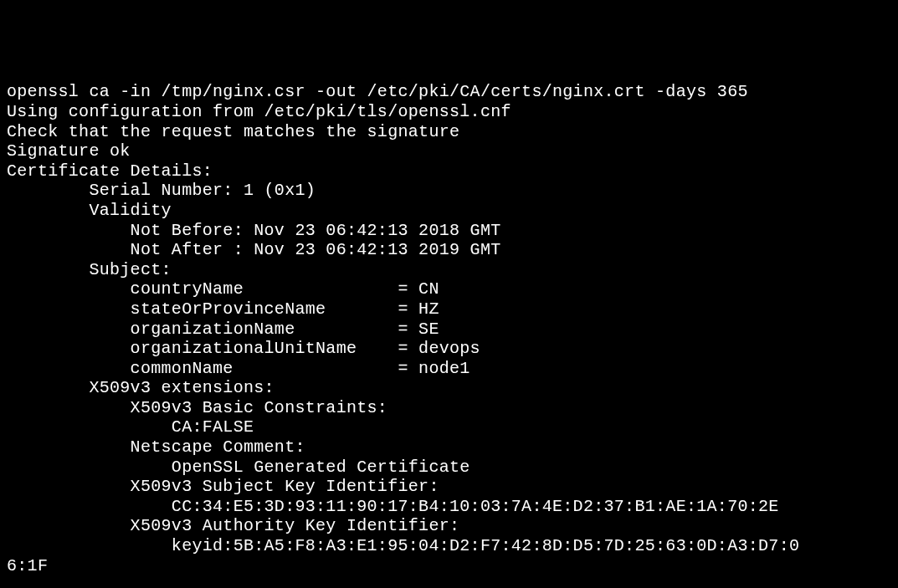 Image resolution: width=898 pixels, height=588 pixels. I want to click on terminal-line: Serial Number: 1 (0x1), so click(452, 191).